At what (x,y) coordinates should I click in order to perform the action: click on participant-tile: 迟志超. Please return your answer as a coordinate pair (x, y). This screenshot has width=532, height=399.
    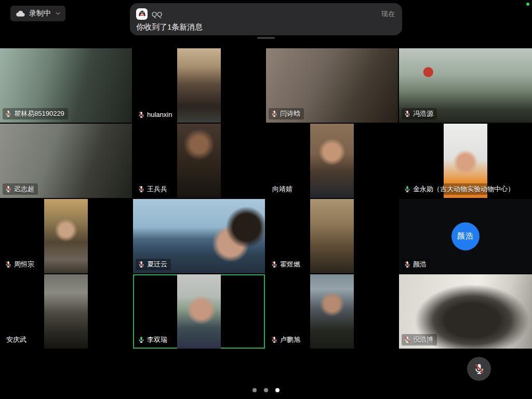
    Looking at the image, I should click on (66, 161).